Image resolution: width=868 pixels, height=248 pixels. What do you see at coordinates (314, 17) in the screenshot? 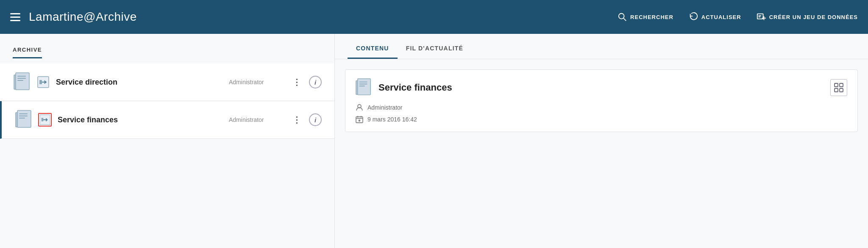
I see `header-left: Lamartine@Archive` at bounding box center [314, 17].